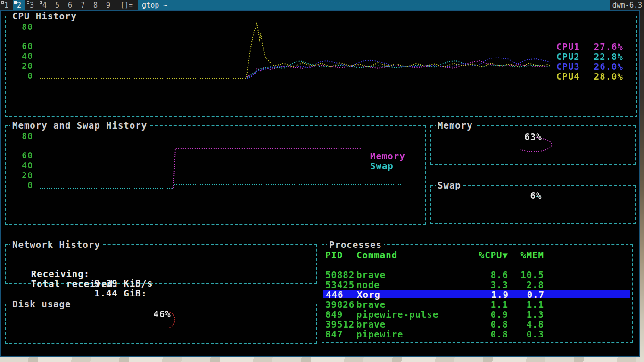 Image resolution: width=644 pixels, height=362 pixels. Describe the element at coordinates (108, 5) in the screenshot. I see `tag-label: 9` at that location.